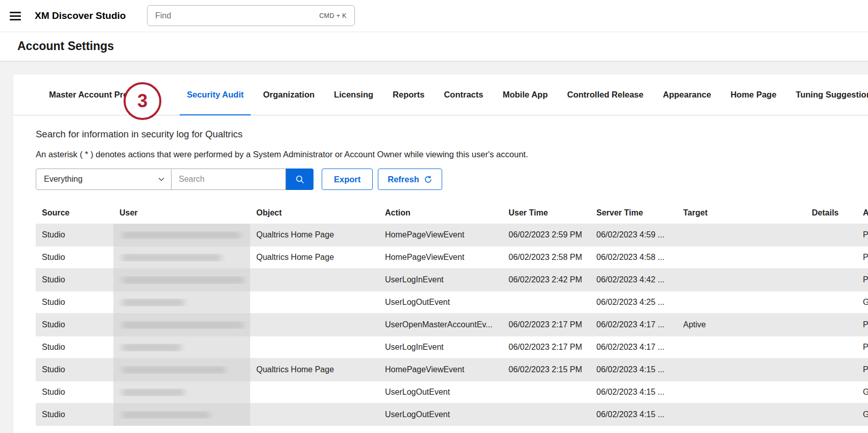 This screenshot has width=868, height=433. I want to click on tab-reports: Reports, so click(408, 95).